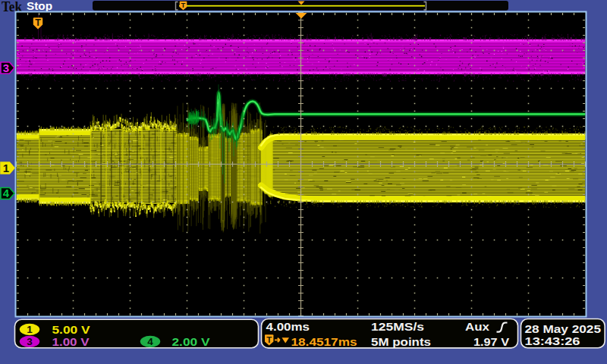 This screenshot has width=607, height=364. Describe the element at coordinates (492, 341) in the screenshot. I see `svg-text: 1.97 V` at that location.